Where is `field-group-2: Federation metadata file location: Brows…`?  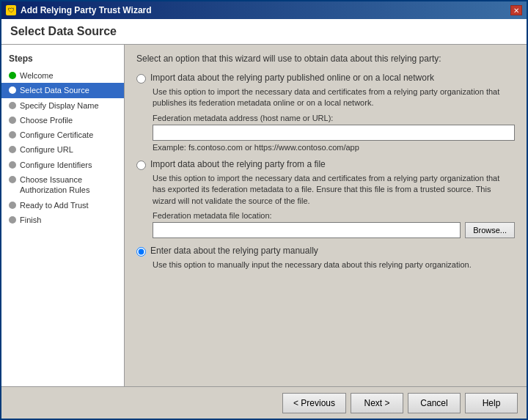 field-group-2: Federation metadata file location: Brows… is located at coordinates (334, 224).